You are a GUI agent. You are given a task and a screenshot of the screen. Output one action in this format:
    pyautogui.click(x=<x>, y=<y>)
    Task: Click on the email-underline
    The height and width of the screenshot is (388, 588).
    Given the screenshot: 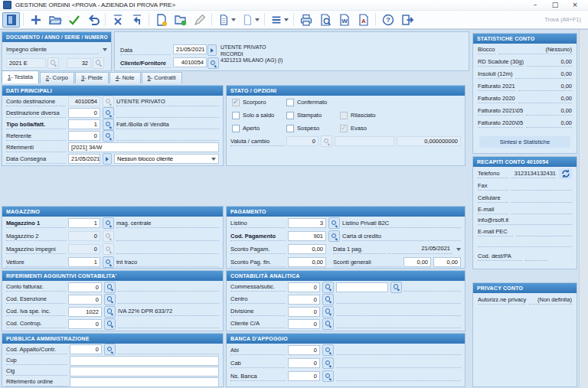 What is the action you would take?
    pyautogui.click(x=542, y=210)
    